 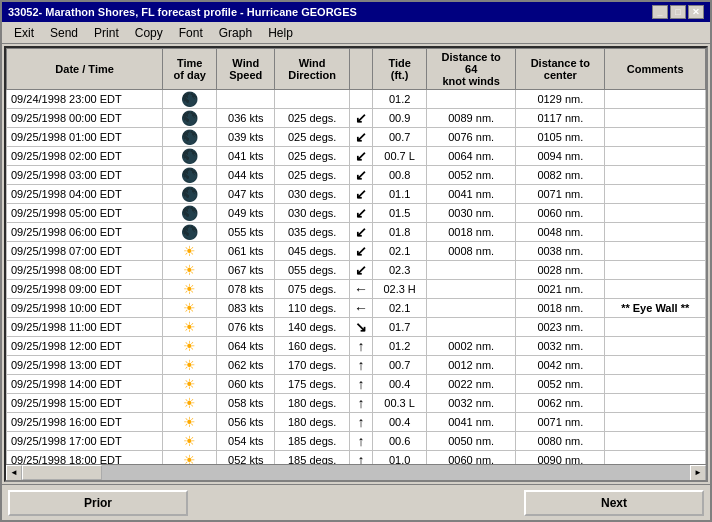 I want to click on table-row: 09/25/1998 05:00 EDT, so click(x=85, y=214).